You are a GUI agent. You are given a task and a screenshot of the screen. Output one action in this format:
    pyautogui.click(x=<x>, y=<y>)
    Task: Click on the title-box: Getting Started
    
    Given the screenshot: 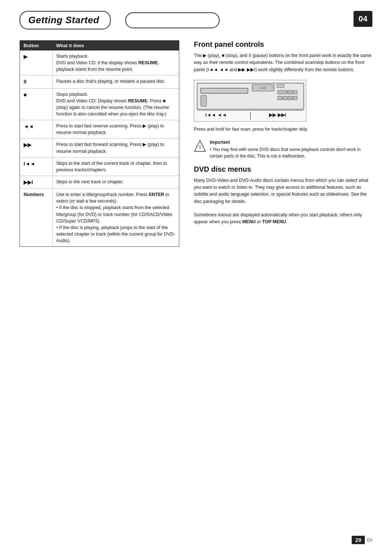 What is the action you would take?
    pyautogui.click(x=65, y=20)
    